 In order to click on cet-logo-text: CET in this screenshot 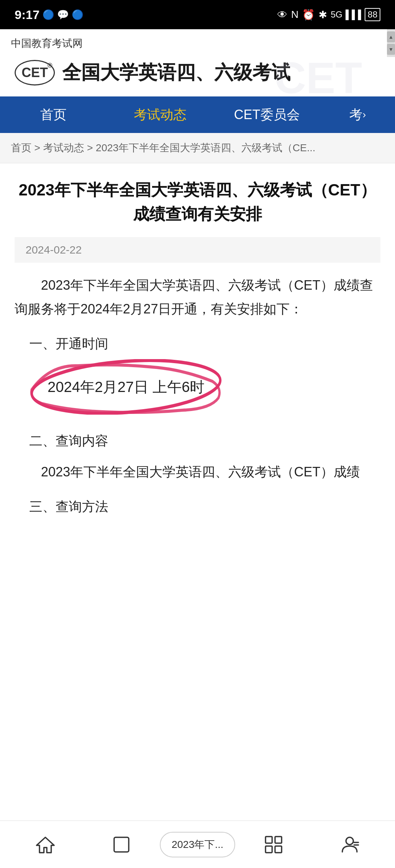, I will do `click(35, 73)`.